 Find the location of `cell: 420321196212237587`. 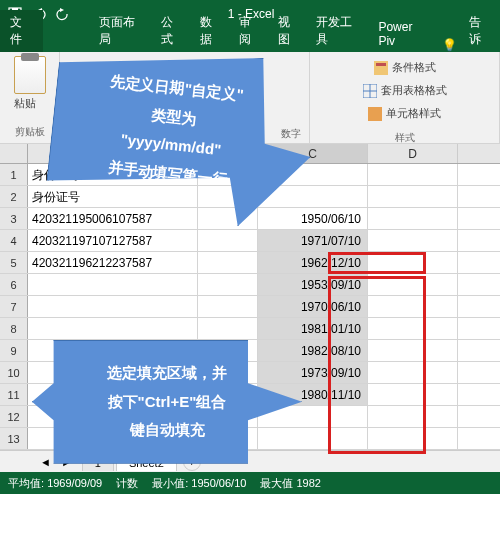

cell: 420321196212237587 is located at coordinates (113, 262).